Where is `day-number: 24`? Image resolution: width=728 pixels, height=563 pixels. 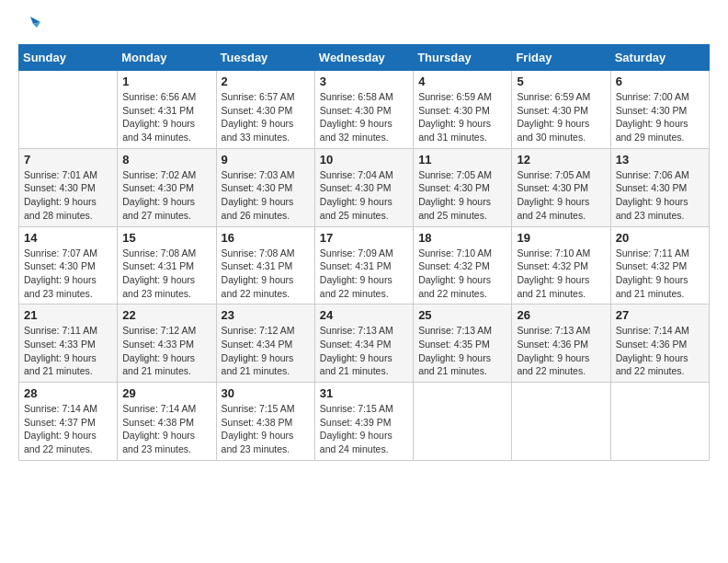 day-number: 24 is located at coordinates (364, 315).